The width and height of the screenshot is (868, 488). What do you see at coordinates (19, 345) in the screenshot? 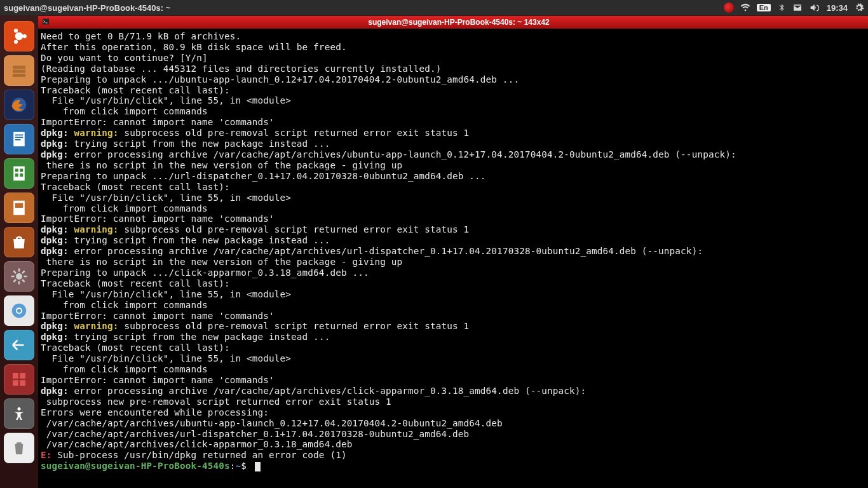
I see `launcher-screenshot` at bounding box center [19, 345].